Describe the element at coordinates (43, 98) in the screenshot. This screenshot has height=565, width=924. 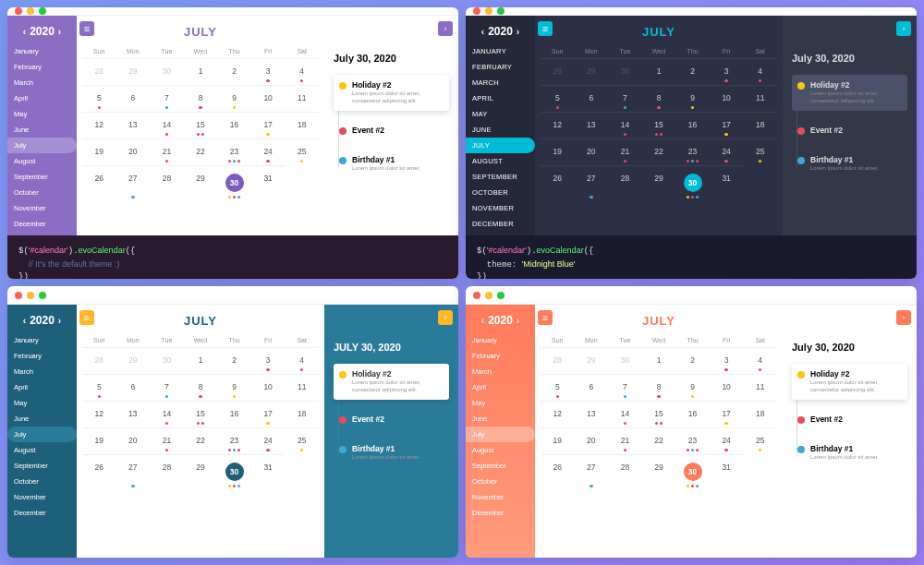
I see `month-item-april: April` at that location.